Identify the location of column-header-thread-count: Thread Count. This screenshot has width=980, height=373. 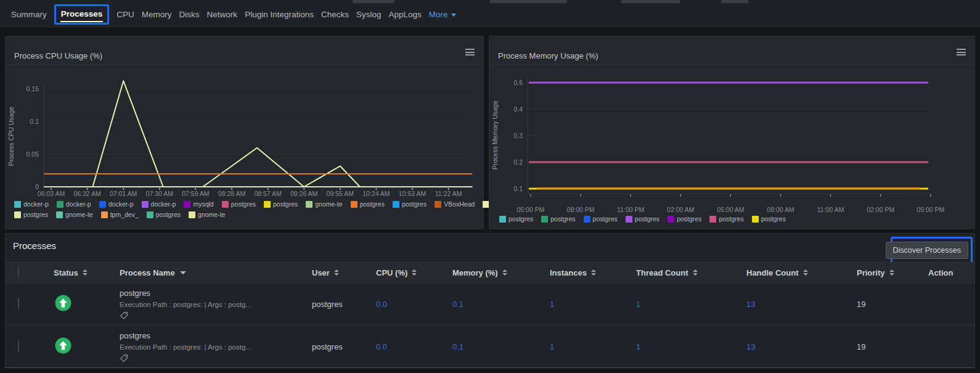
(692, 273).